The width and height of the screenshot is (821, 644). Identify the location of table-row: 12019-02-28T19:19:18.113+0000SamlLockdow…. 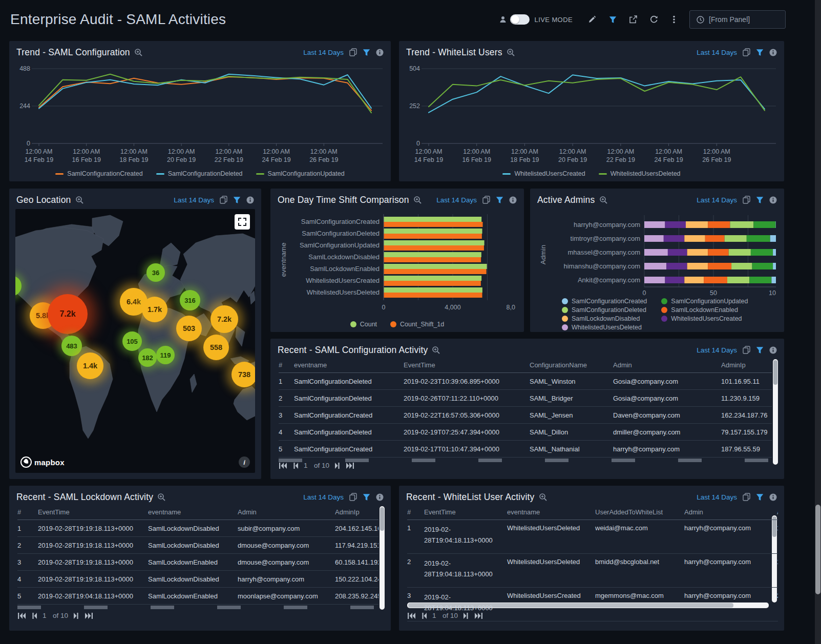
(198, 529).